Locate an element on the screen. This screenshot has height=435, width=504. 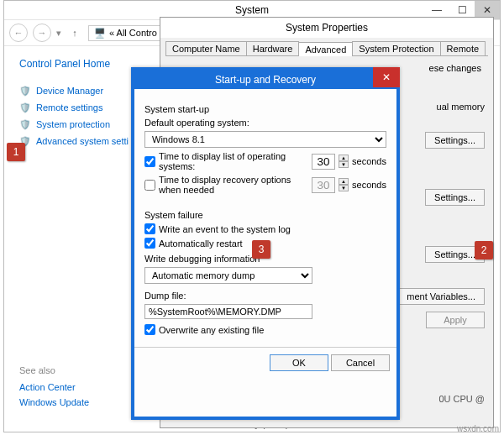
cb-auto-restart is located at coordinates (150, 244).